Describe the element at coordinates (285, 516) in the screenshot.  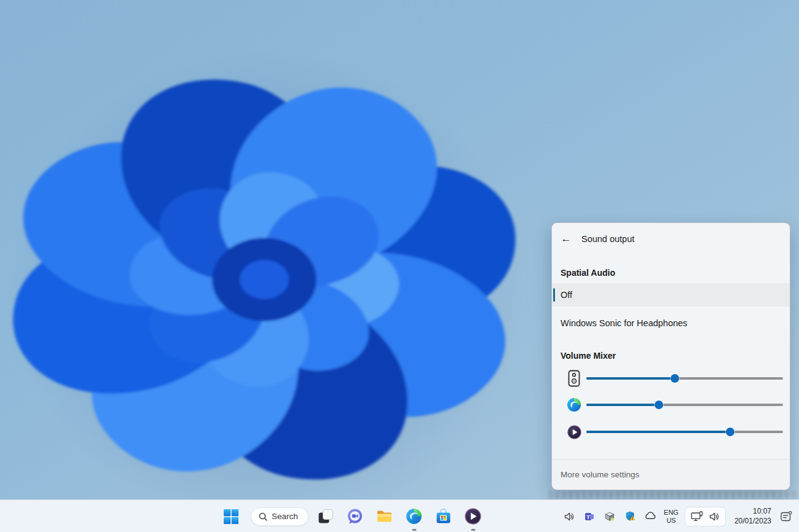
I see `search-label: Search` at that location.